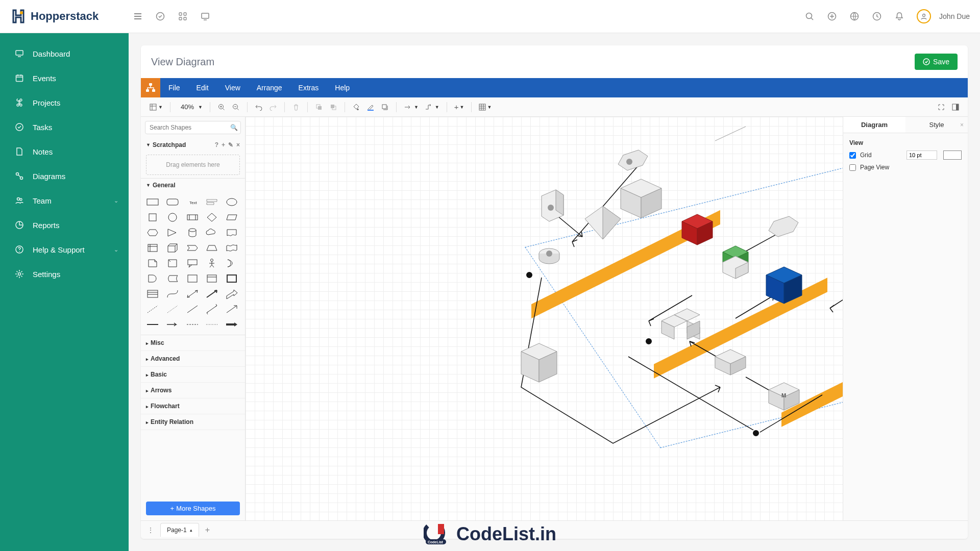  What do you see at coordinates (899, 16) in the screenshot?
I see `bell-icon` at bounding box center [899, 16].